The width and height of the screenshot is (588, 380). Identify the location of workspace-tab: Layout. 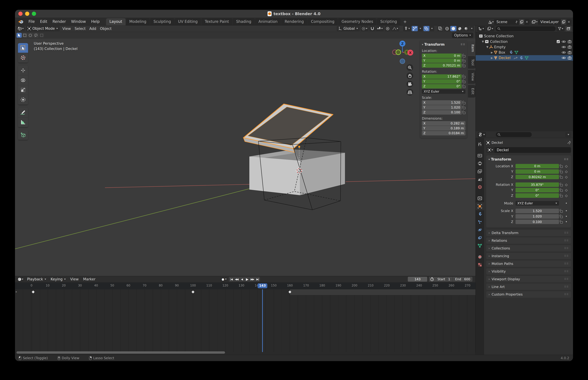
(116, 22).